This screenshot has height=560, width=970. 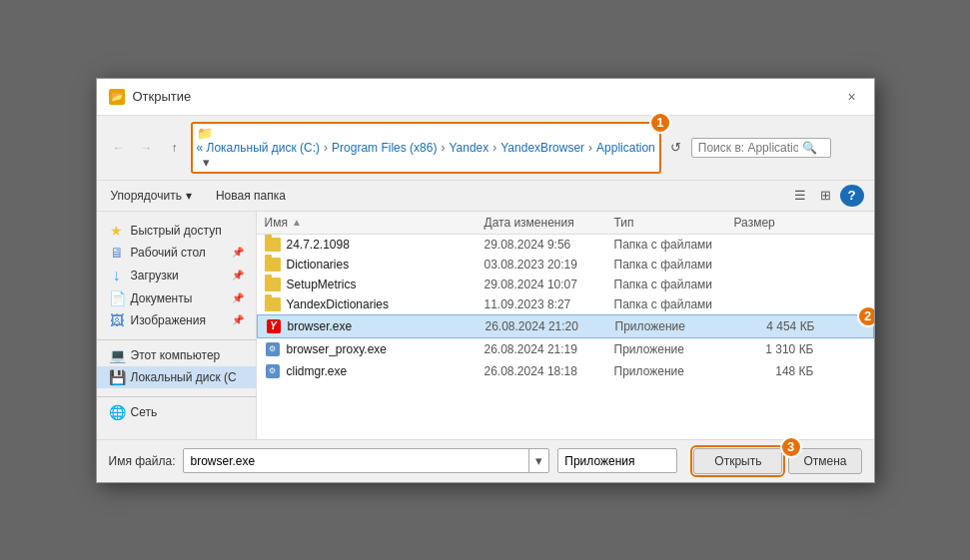 I want to click on forward-button: →, so click(x=147, y=148).